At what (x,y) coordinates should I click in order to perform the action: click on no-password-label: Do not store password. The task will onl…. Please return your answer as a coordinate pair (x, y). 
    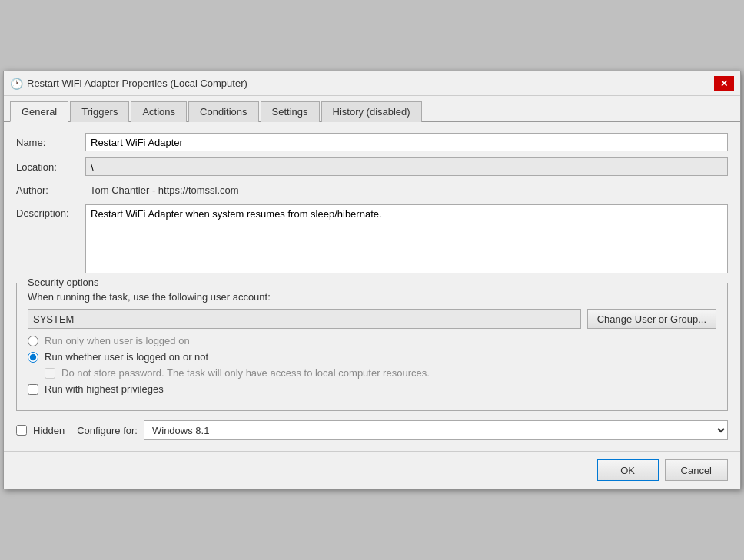
    Looking at the image, I should click on (246, 373).